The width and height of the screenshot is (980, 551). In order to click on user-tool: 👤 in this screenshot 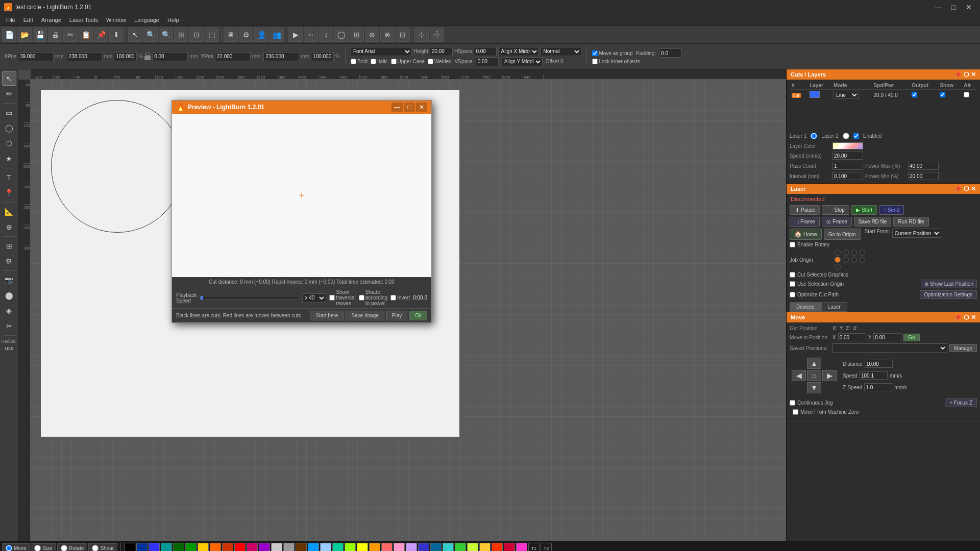, I will do `click(261, 35)`.